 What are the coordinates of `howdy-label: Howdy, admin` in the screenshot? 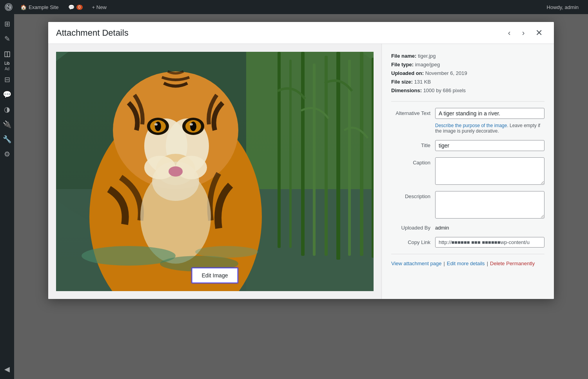 It's located at (563, 7).